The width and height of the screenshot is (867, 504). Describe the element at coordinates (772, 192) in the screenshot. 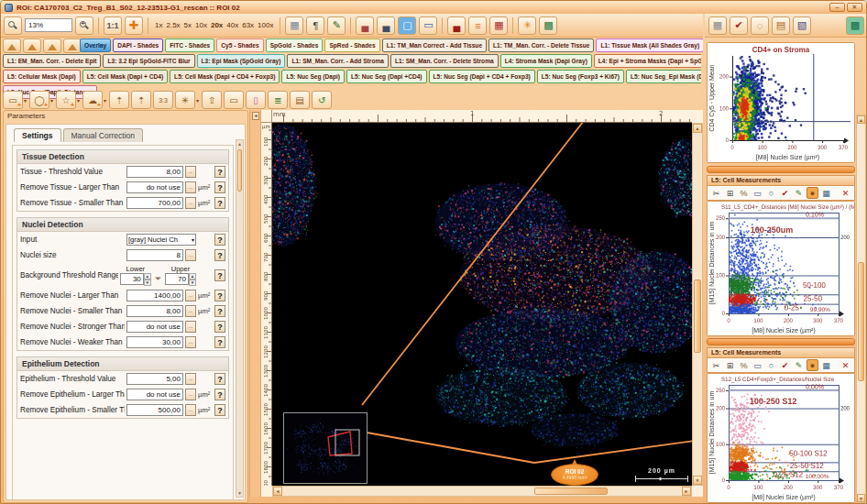

I see `gate-ellipse-icon: ○` at that location.